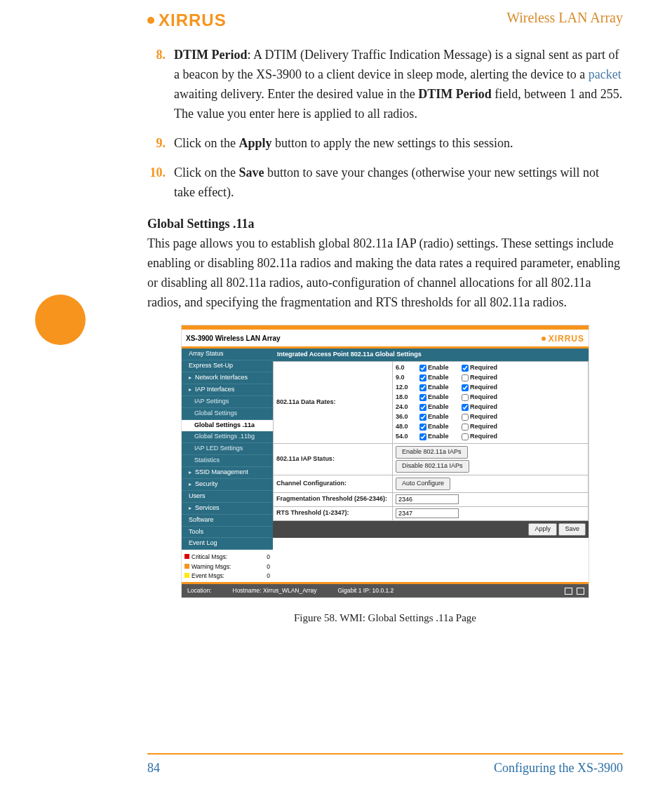 The image size is (672, 798). Describe the element at coordinates (156, 183) in the screenshot. I see `step-number: 10.` at that location.